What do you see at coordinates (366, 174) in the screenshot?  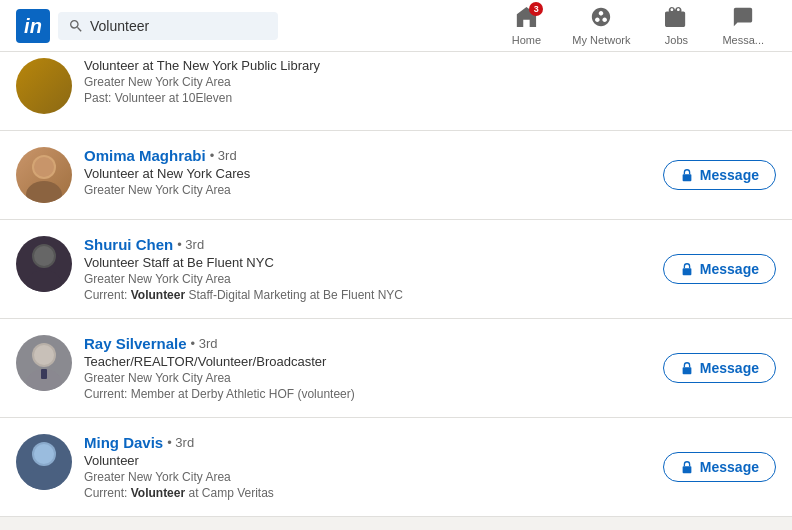 I see `result-title-omima: Volunteer at New York Cares` at bounding box center [366, 174].